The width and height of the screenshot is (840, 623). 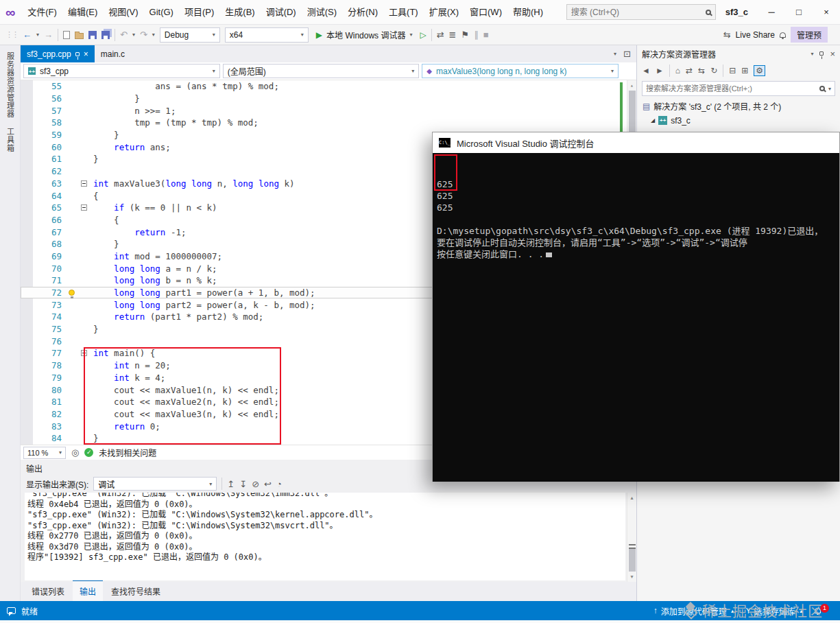 What do you see at coordinates (365, 34) in the screenshot?
I see `start-debugging-button: ▶ 本地 Windows 调试器 ▾` at bounding box center [365, 34].